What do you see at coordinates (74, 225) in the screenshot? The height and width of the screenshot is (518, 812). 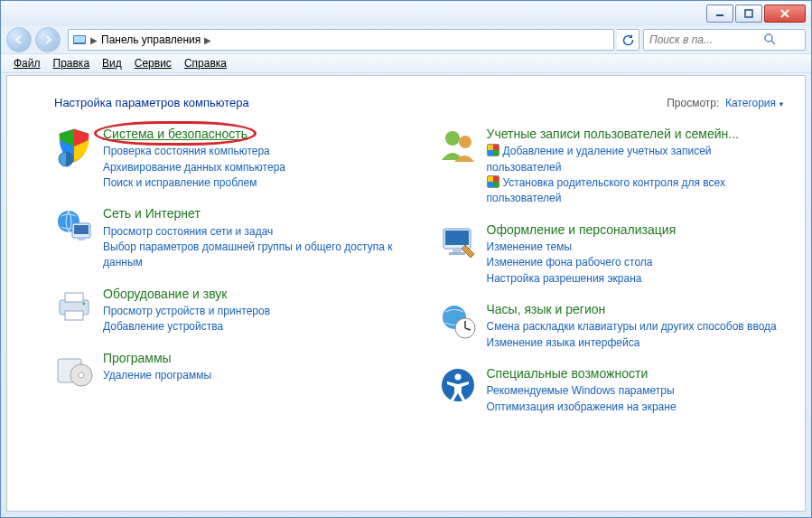 I see `network-globe-icon` at bounding box center [74, 225].